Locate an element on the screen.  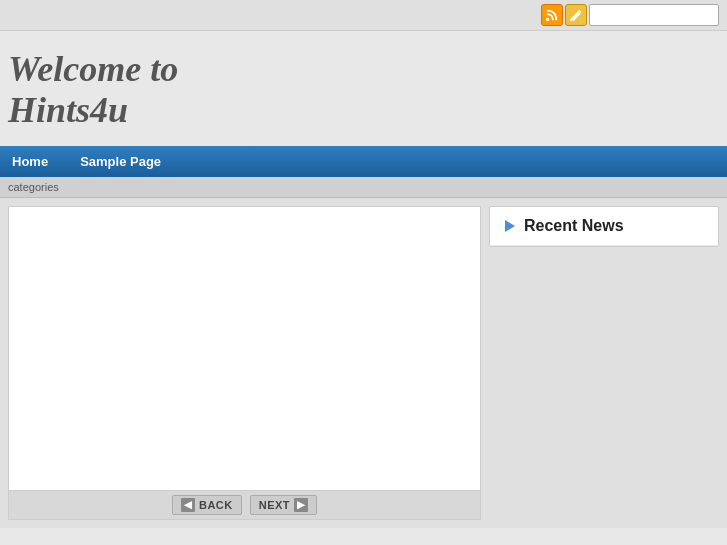
search-input is located at coordinates (660, 15).